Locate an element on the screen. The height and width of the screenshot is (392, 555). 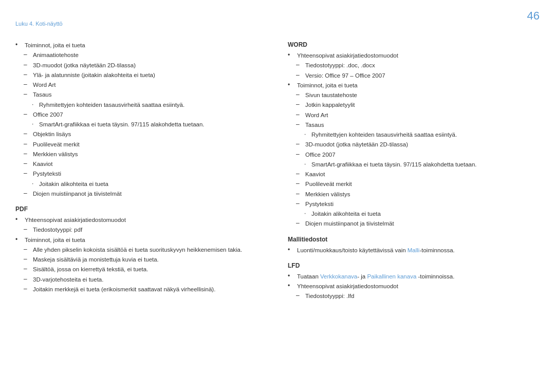
word-heading: WORD is located at coordinates (414, 45).